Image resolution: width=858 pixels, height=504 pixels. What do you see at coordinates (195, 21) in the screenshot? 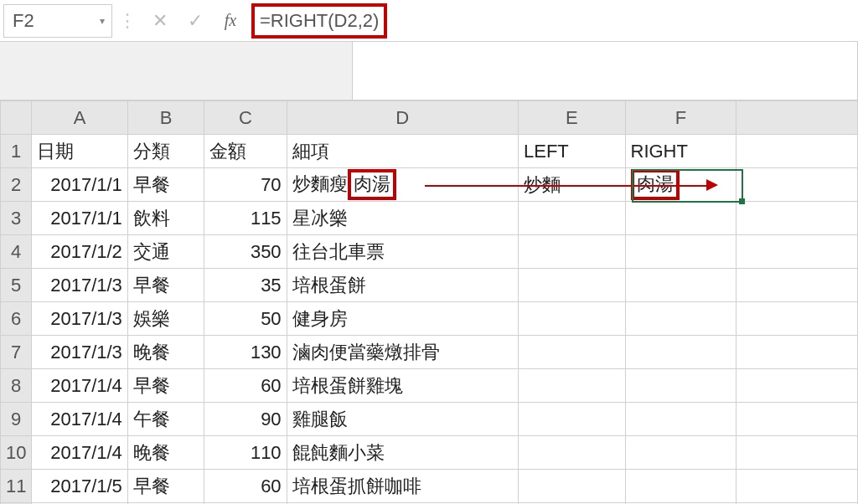
I see `confirm-formula-button: ✓` at bounding box center [195, 21].